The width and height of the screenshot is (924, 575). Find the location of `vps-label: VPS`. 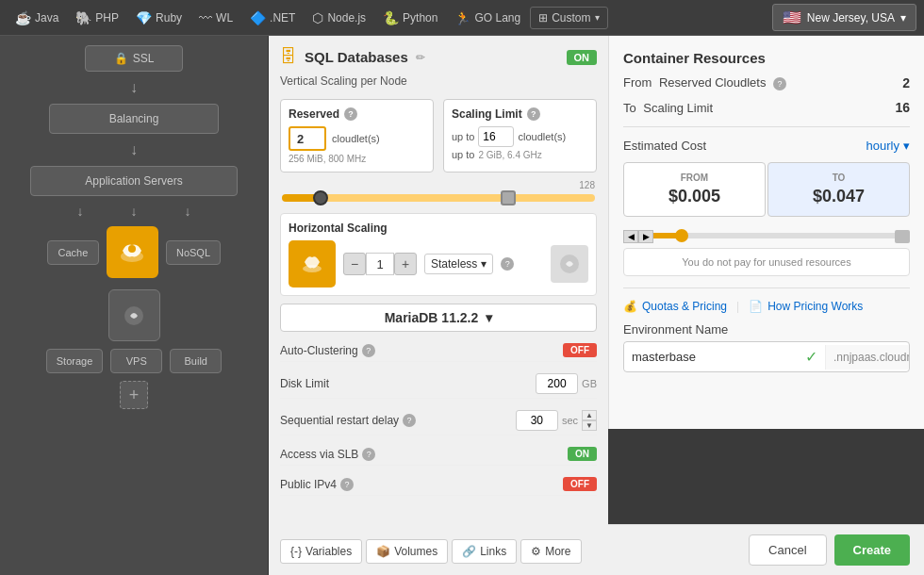

vps-label: VPS is located at coordinates (137, 361).